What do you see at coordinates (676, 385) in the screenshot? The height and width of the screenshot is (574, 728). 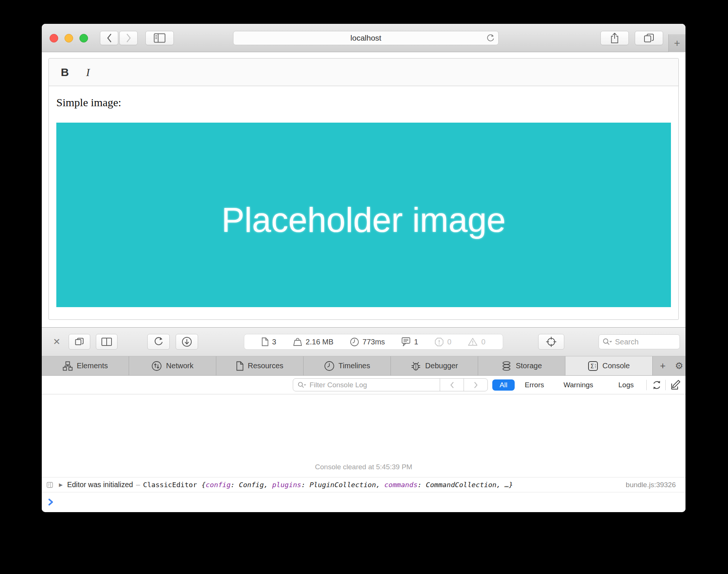 I see `clear-console-icon` at bounding box center [676, 385].